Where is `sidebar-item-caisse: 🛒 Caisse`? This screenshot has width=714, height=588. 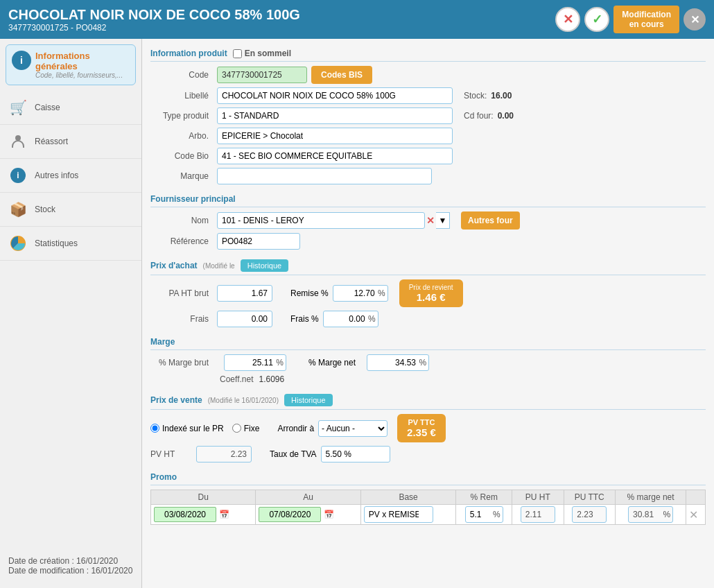
sidebar-item-caisse: 🛒 Caisse is located at coordinates (71, 108).